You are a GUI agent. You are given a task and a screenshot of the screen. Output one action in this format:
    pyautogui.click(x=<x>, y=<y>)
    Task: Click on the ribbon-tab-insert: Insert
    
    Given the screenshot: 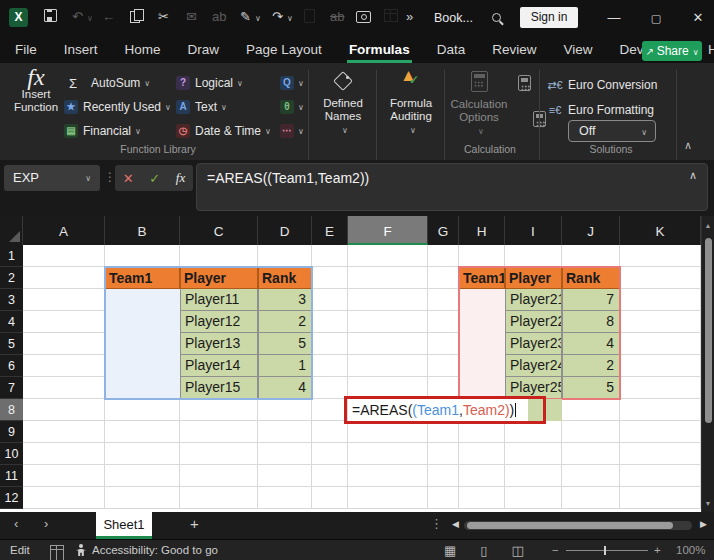 What is the action you would take?
    pyautogui.click(x=81, y=50)
    